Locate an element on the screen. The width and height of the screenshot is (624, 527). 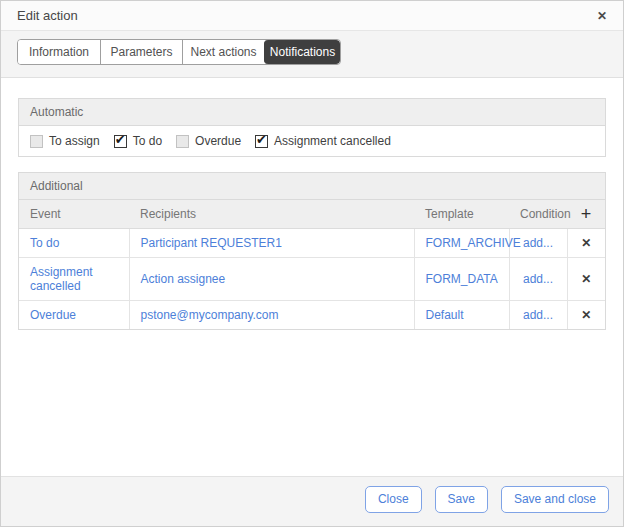
cell-event: Overdue is located at coordinates (74, 316).